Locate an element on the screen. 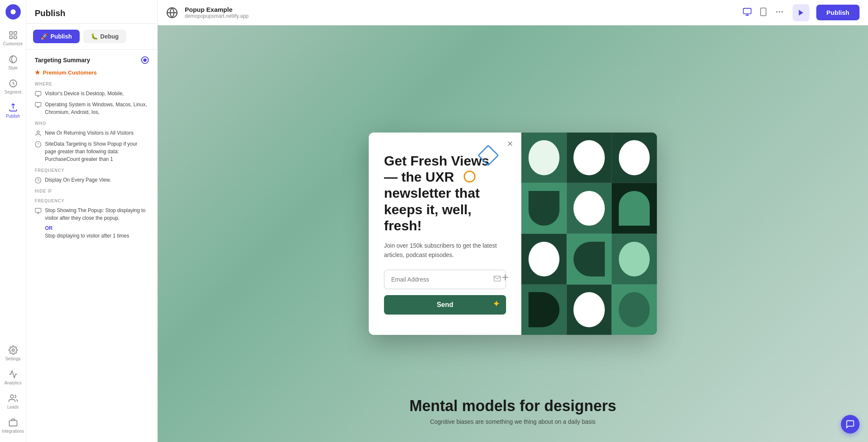  where-os-row: Operating System is Windows, Macos, Linu… is located at coordinates (92, 108).